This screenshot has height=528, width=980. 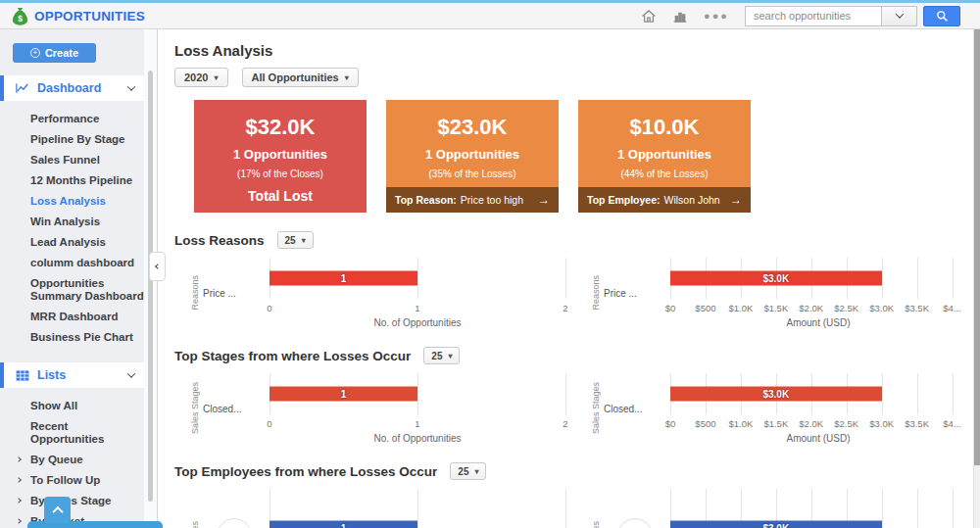 I want to click on sidebar-item-mrr-dashboard: MRR Dashboard, so click(x=73, y=317).